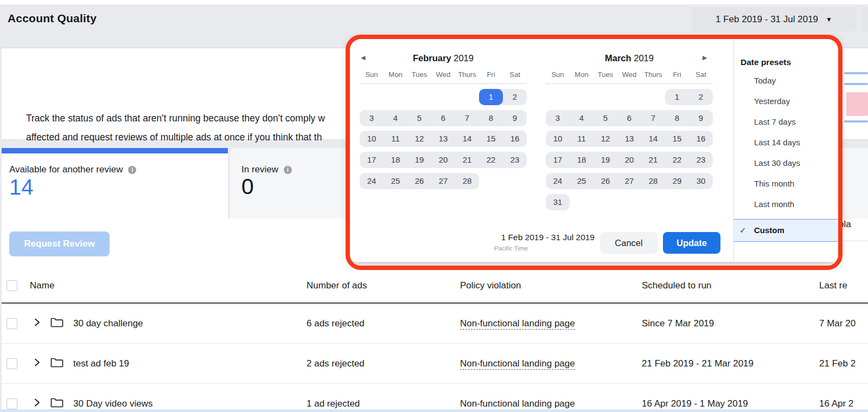  Describe the element at coordinates (692, 243) in the screenshot. I see `update-button: Update` at that location.